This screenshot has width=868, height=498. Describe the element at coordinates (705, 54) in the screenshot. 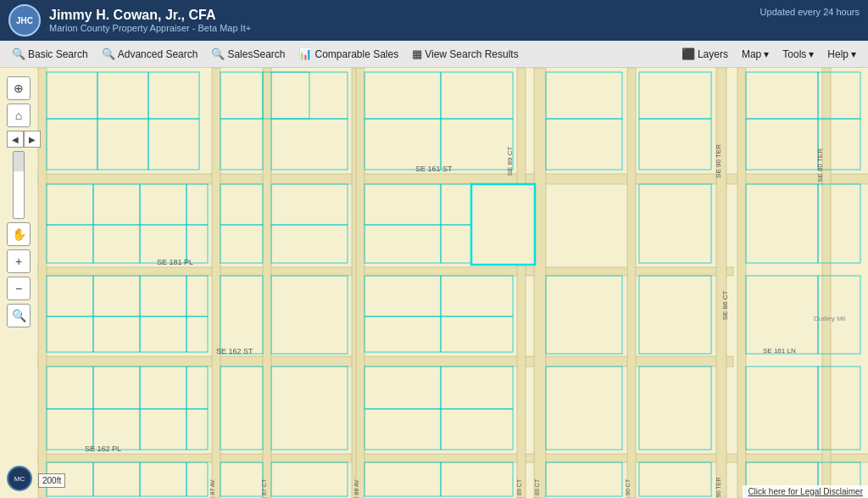

I see `layers-button: ⬛ Layers` at that location.